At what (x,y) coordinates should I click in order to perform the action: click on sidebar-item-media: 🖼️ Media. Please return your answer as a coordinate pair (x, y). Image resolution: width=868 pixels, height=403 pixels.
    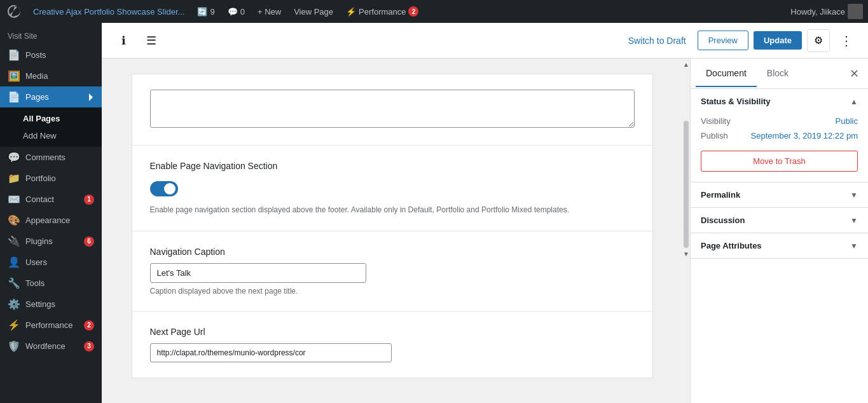
    Looking at the image, I should click on (51, 76).